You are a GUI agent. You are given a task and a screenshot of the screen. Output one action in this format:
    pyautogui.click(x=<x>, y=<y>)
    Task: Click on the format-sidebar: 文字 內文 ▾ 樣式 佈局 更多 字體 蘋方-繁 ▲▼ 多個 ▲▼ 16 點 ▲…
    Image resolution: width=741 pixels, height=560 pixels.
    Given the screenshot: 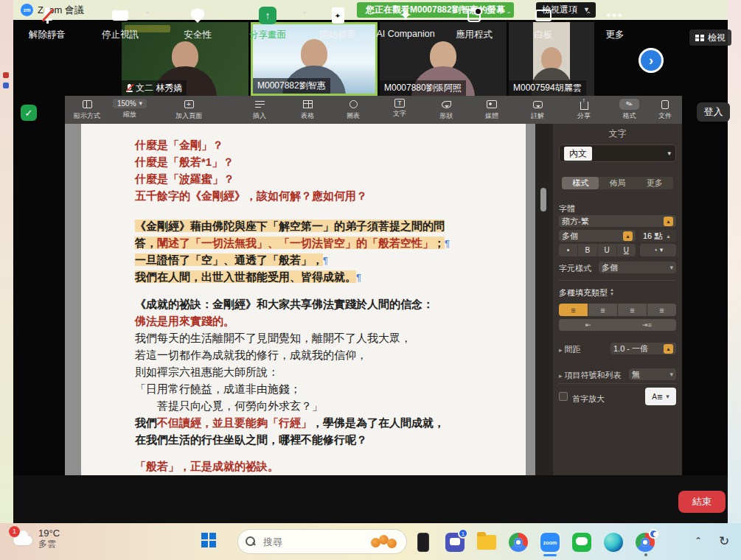 What is the action you would take?
    pyautogui.click(x=618, y=299)
    